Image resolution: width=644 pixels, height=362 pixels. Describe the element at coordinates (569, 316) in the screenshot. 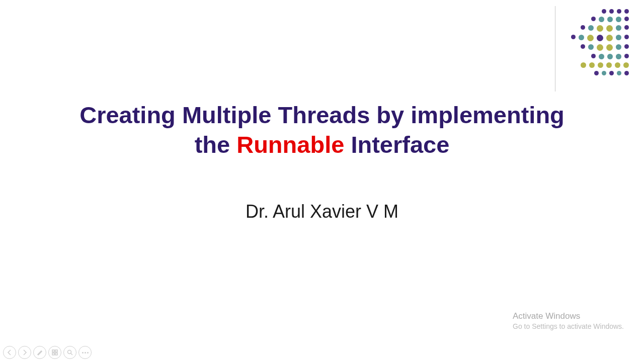

I see `watermark-line1: Activate Windows` at that location.